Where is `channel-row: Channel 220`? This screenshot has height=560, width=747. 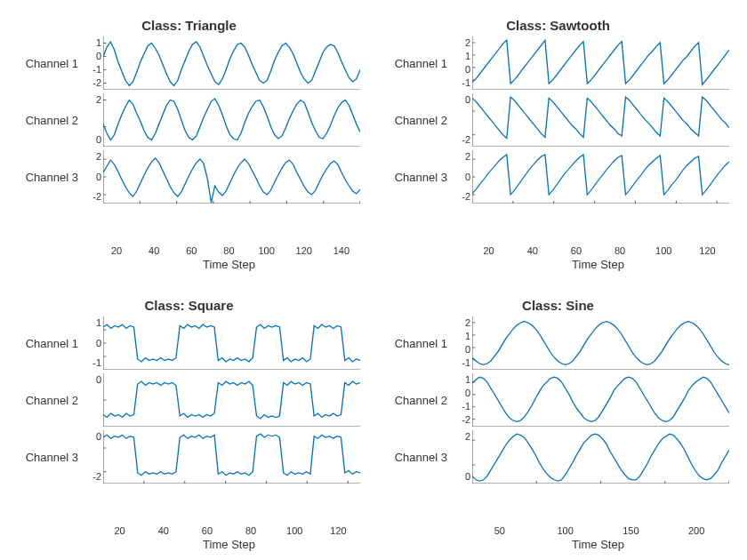
channel-row: Channel 220 is located at coordinates (189, 120).